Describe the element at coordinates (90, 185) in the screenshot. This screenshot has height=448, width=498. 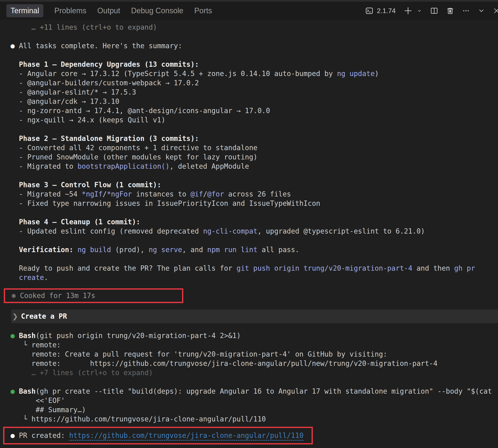
I see `terminal-text: Phase 3 — Control Flow (1 commit):` at that location.